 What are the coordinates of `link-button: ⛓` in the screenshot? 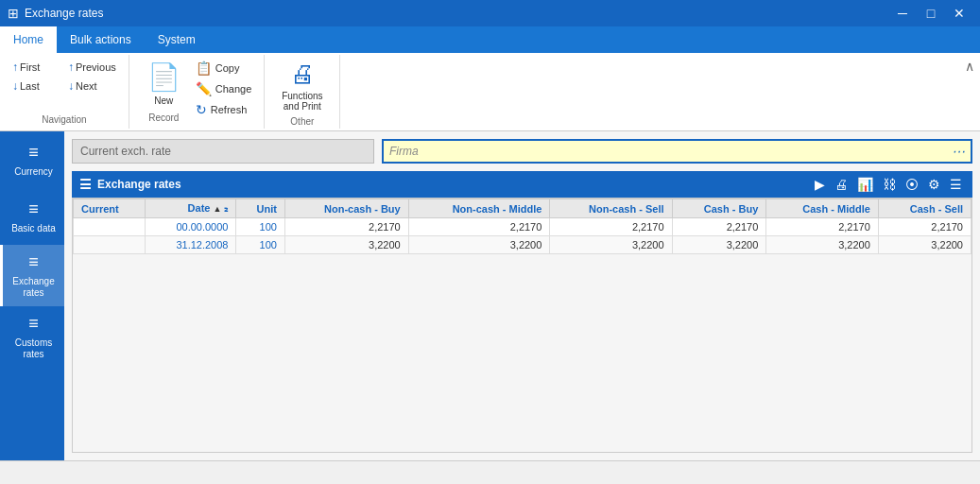 It's located at (889, 184).